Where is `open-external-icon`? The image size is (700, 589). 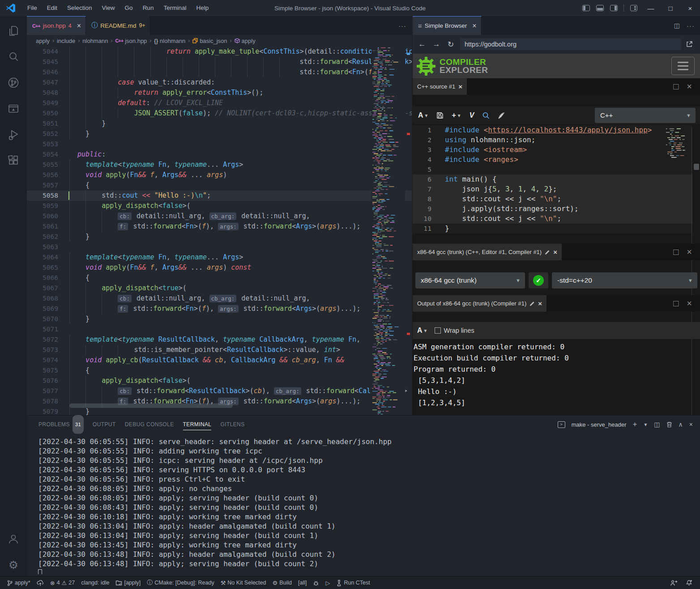 open-external-icon is located at coordinates (691, 44).